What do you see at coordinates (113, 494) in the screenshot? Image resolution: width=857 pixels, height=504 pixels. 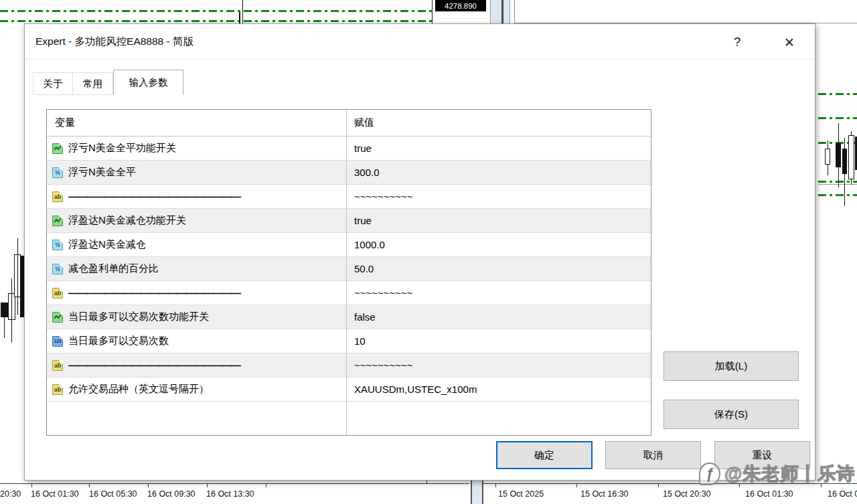 I see `time-label: 16 Oct 05:30` at bounding box center [113, 494].